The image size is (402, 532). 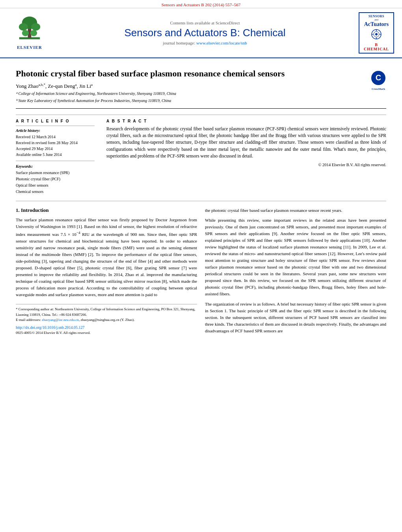 What do you see at coordinates (55, 131) in the screenshot?
I see `history-label: Article history:` at bounding box center [55, 131].